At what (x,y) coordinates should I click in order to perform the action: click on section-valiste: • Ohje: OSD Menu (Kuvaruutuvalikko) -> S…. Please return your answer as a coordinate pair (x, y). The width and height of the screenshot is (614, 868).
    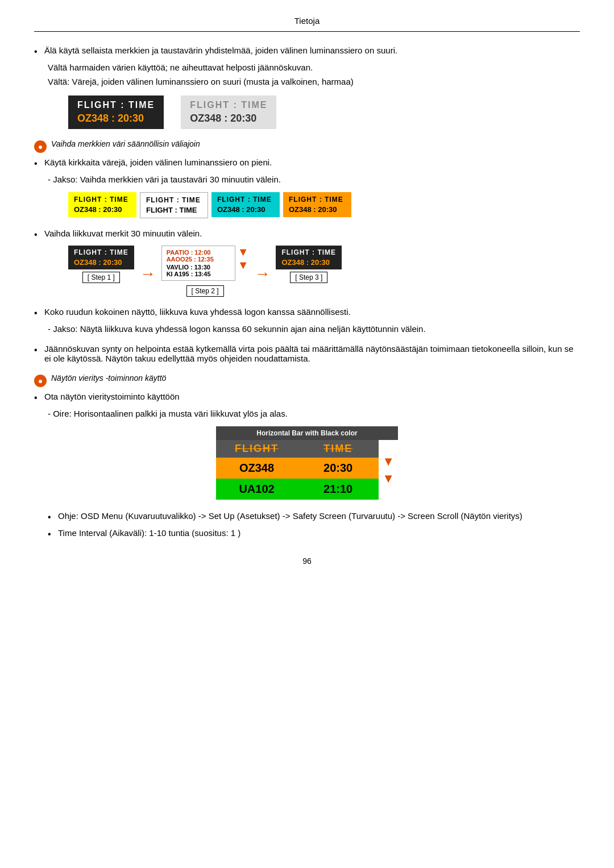
    Looking at the image, I should click on (307, 525).